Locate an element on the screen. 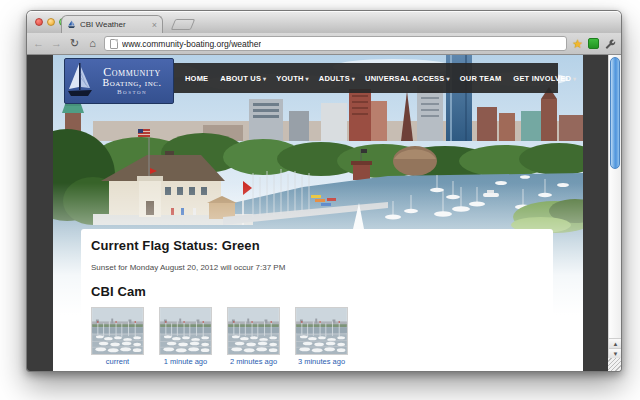 The image size is (640, 400). nav-item-universal-access: UNIVERSAL ACCESS▾ is located at coordinates (408, 78).